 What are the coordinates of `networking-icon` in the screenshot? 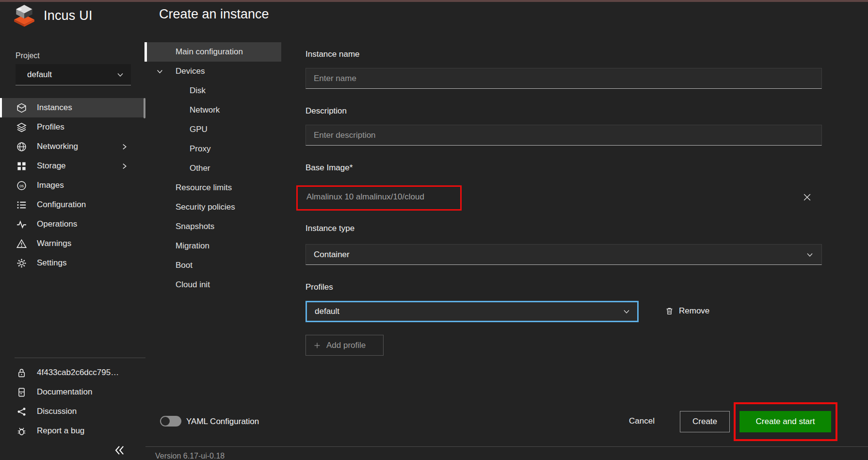 It's located at (21, 147).